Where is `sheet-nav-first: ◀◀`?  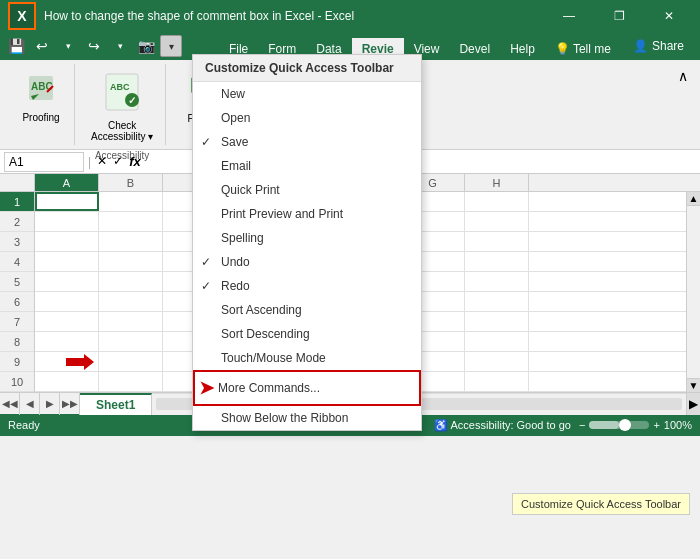
sheet-nav-first: ◀◀ is located at coordinates (10, 404).